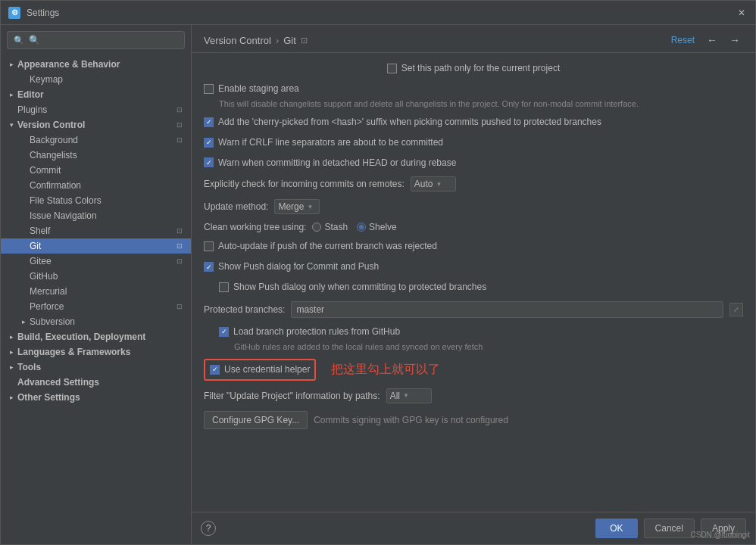 The height and width of the screenshot is (545, 756). Describe the element at coordinates (209, 247) in the screenshot. I see `auto-update-checkbox` at that location.